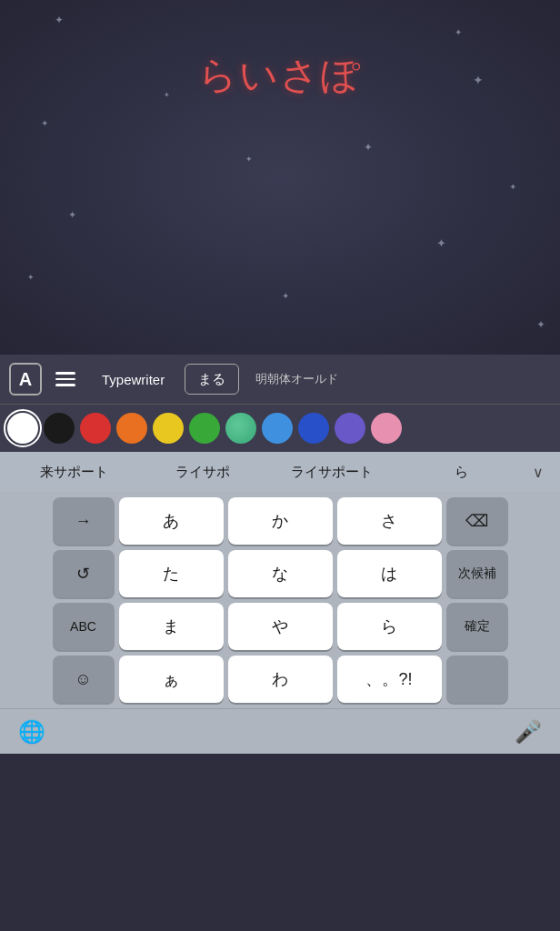  I want to click on key-ABC: ABC, so click(84, 626).